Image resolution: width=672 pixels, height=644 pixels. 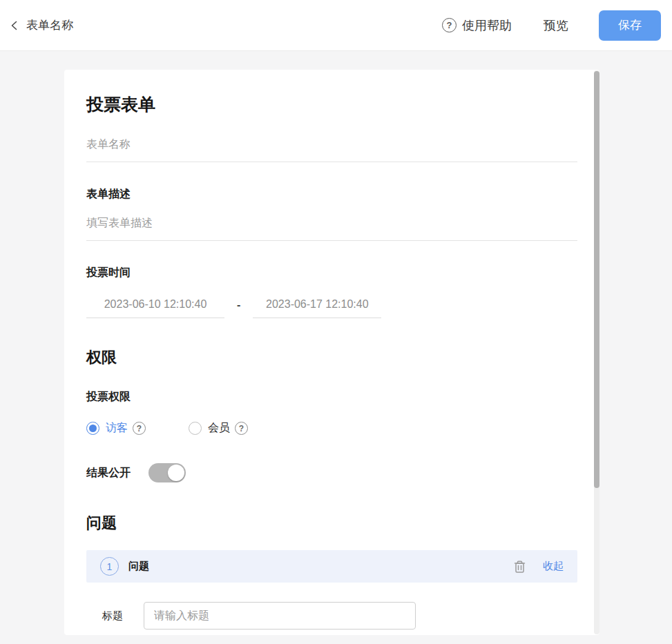 I want to click on topbar: 表单名称 ? 使用帮助 预览 保存, so click(x=336, y=26).